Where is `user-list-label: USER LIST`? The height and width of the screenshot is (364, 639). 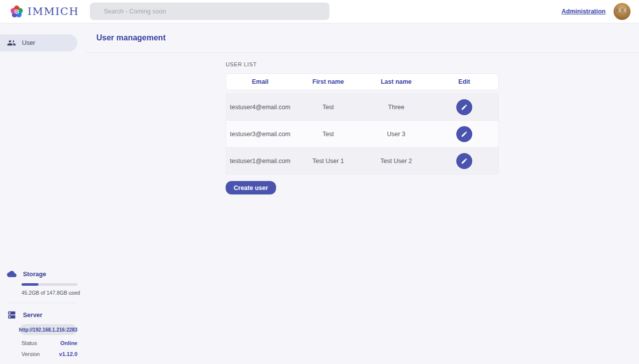
user-list-label: USER LIST is located at coordinates (432, 64).